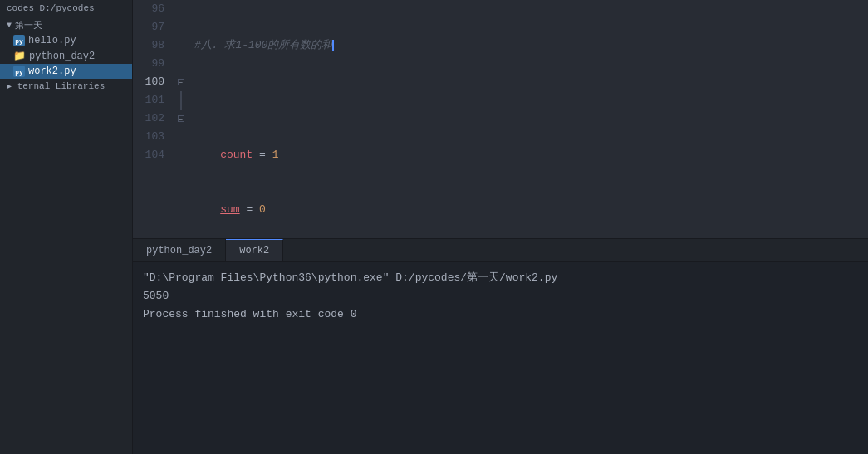  What do you see at coordinates (500, 315) in the screenshot?
I see `terminal-exit-message: Process finished with exit code 0` at bounding box center [500, 315].